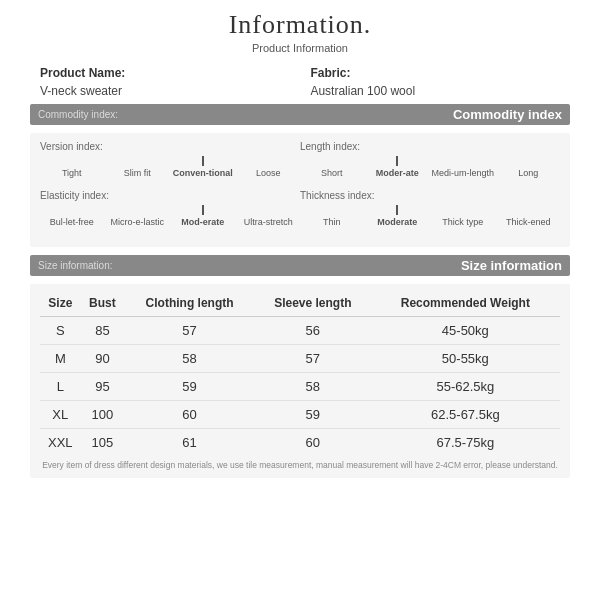  I want to click on table-cell: 90, so click(103, 359).